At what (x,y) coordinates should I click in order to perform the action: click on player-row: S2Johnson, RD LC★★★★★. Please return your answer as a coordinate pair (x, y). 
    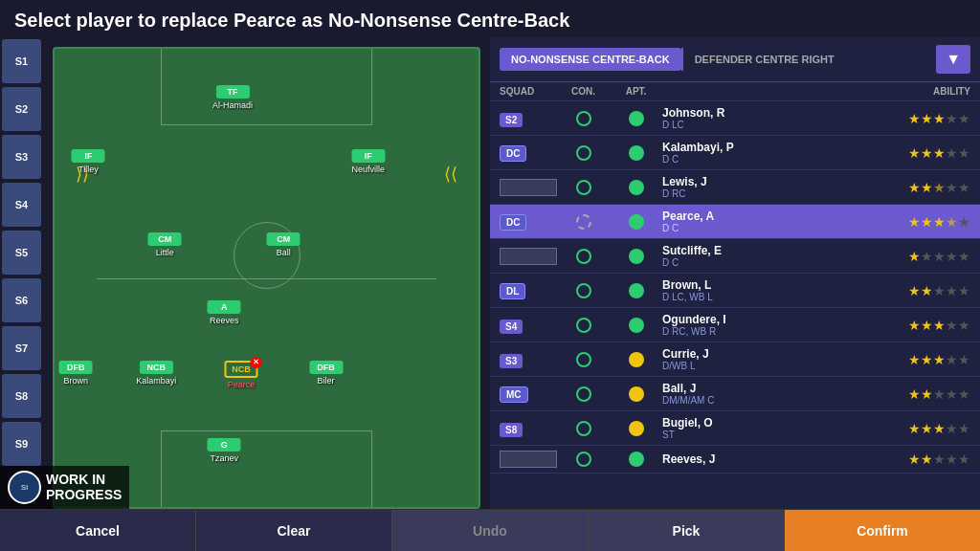
    Looking at the image, I should click on (735, 119).